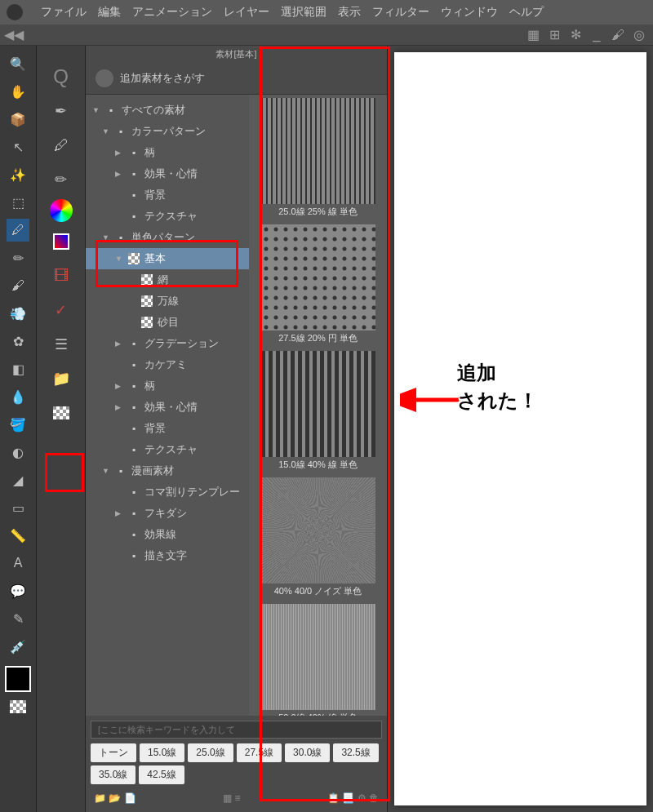 The height and width of the screenshot is (812, 653). What do you see at coordinates (597, 35) in the screenshot?
I see `align-icon: ⎯` at bounding box center [597, 35].